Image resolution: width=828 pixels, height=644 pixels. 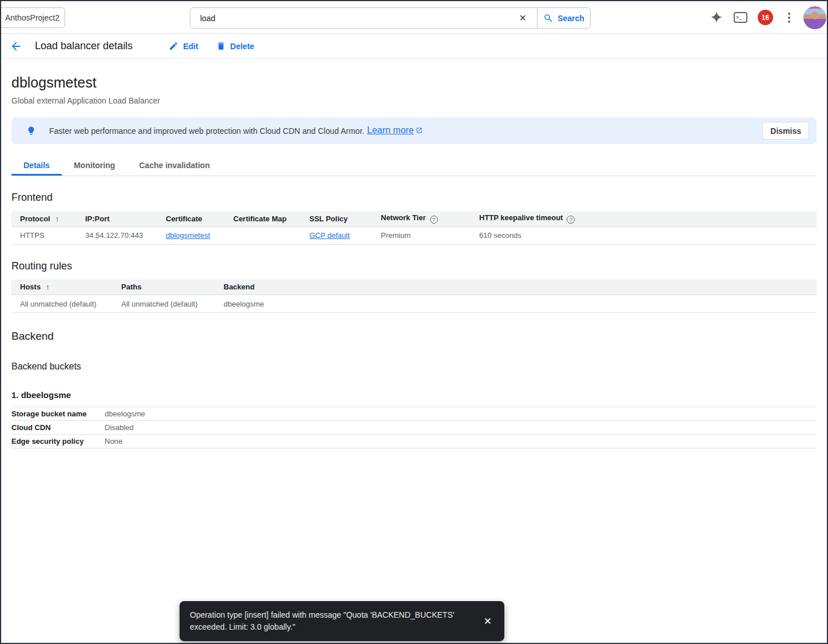 I want to click on page-title: Load balancer details, so click(x=83, y=46).